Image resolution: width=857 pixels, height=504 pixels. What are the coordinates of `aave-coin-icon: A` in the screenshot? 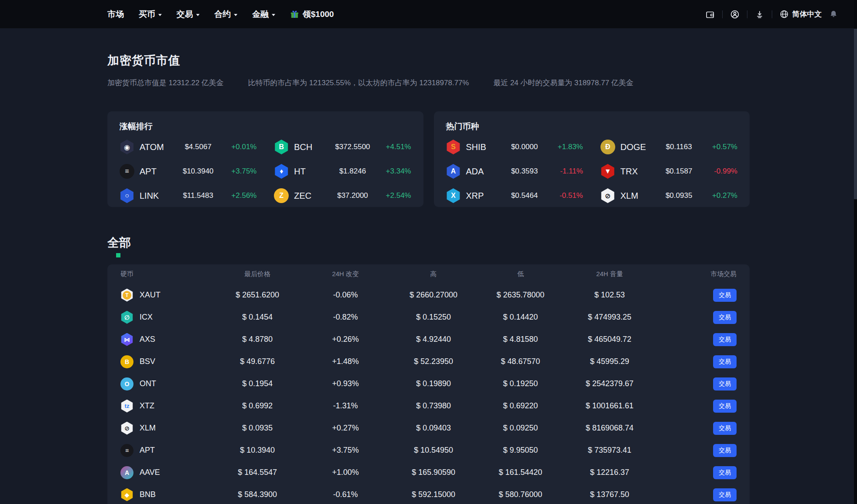 It's located at (127, 473).